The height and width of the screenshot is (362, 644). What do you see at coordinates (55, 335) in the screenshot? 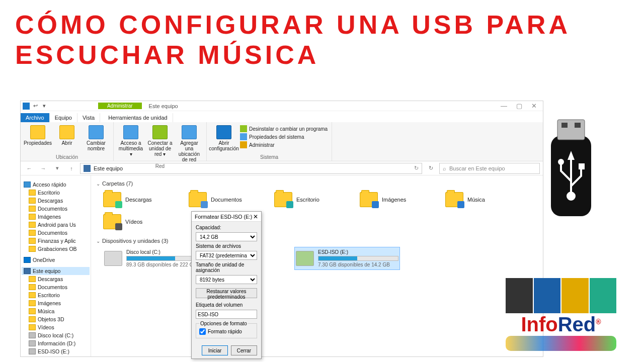
I see `nav-pc-drive-c: Disco local (C:)` at bounding box center [55, 335].